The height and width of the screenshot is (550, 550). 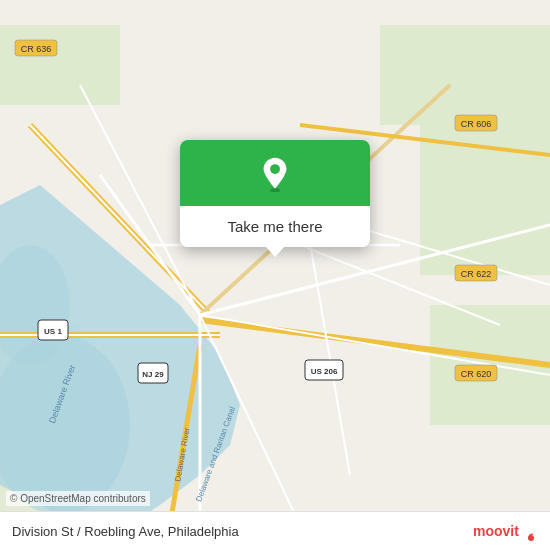 I want to click on svg-text: CR 622, so click(x=476, y=274).